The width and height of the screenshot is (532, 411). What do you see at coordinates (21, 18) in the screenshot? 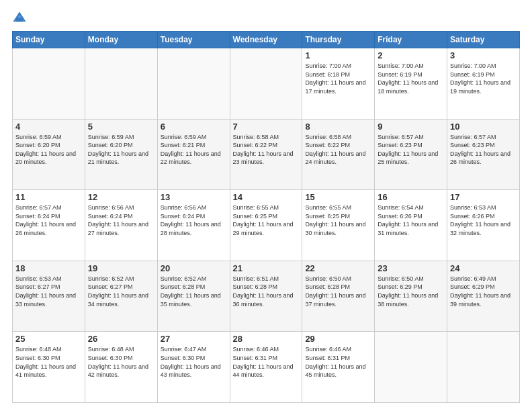
I see `logo` at bounding box center [21, 18].